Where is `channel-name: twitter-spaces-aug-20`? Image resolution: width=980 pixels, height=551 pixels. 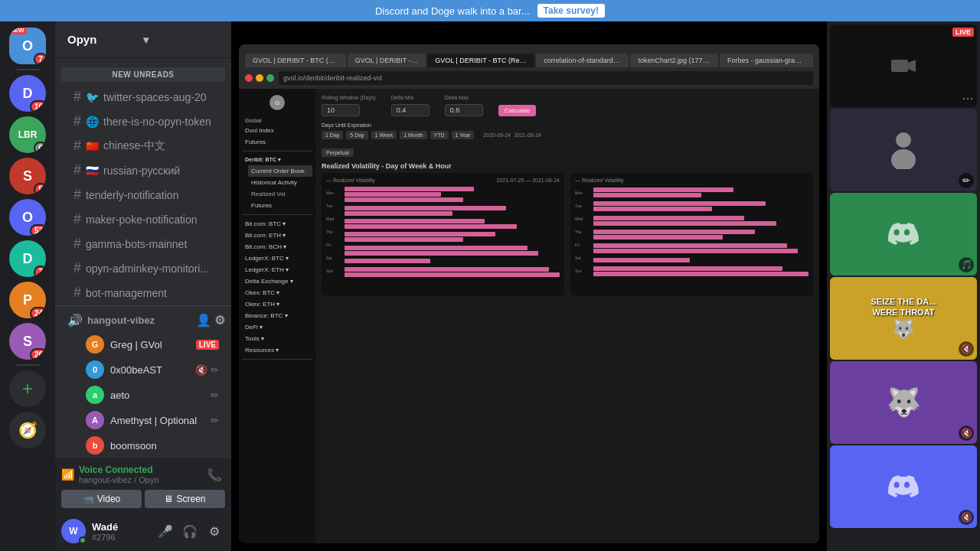 channel-name: twitter-spaces-aug-20 is located at coordinates (155, 97).